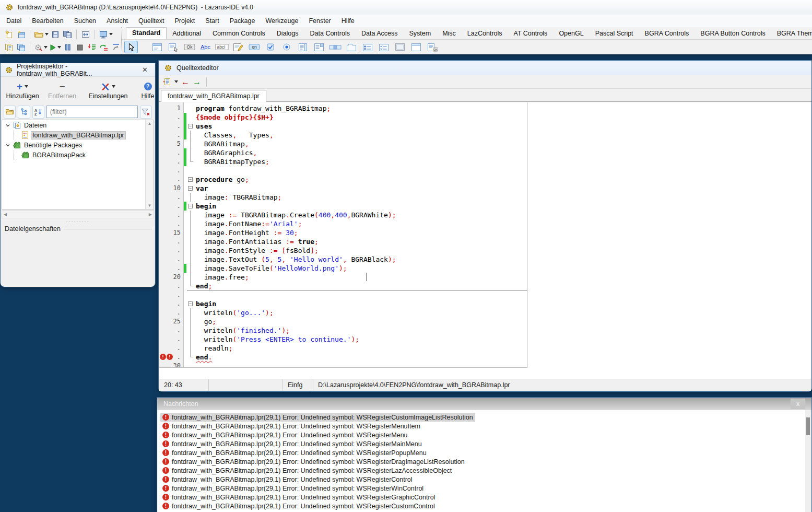 The height and width of the screenshot is (512, 812). I want to click on code-line-22: ., so click(343, 295).